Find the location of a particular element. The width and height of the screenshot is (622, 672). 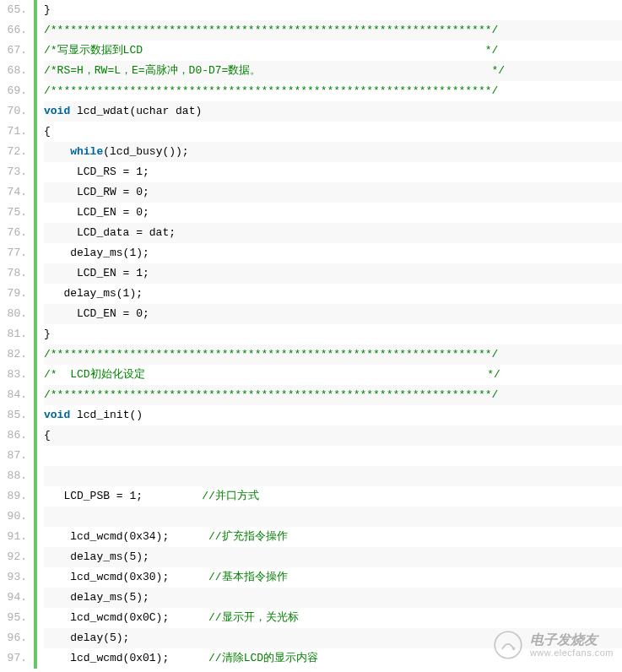

code-line: LCD_RS = 1; is located at coordinates (333, 172).